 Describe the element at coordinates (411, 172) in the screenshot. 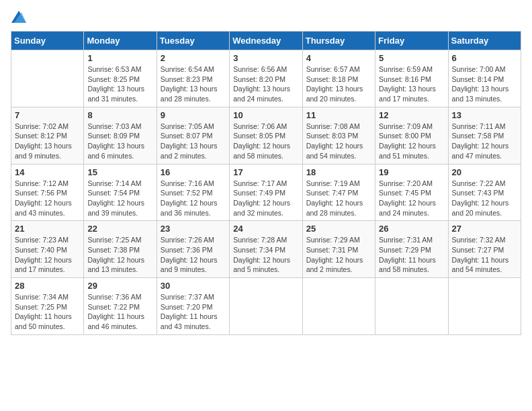

I see `day-number: 19` at that location.